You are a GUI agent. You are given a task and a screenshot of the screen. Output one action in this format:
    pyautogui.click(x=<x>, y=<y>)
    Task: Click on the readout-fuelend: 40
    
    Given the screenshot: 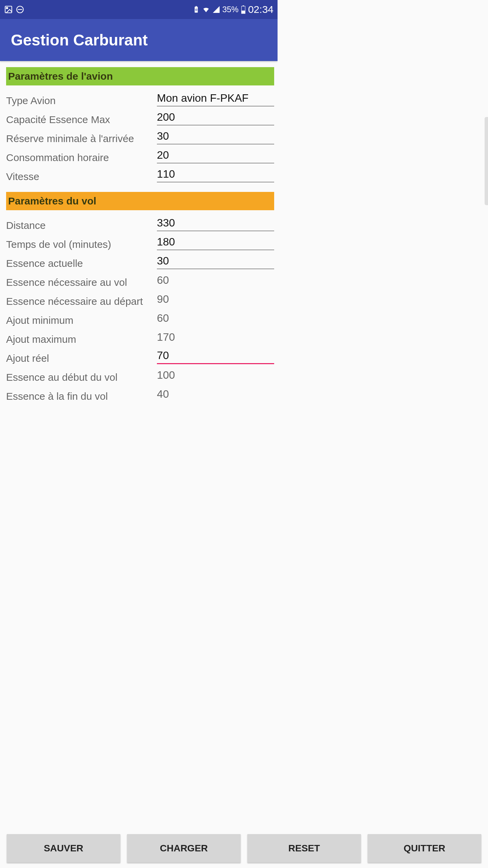 What is the action you would take?
    pyautogui.click(x=216, y=394)
    